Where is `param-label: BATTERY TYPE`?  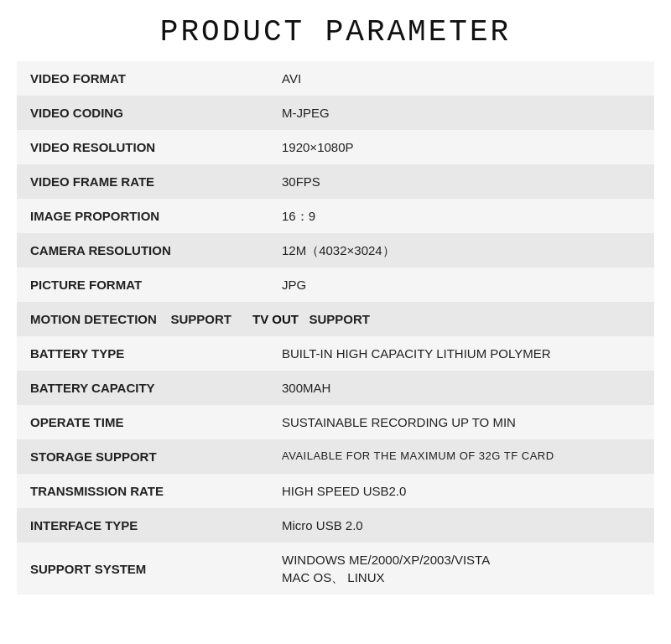
param-label: BATTERY TYPE is located at coordinates (143, 354).